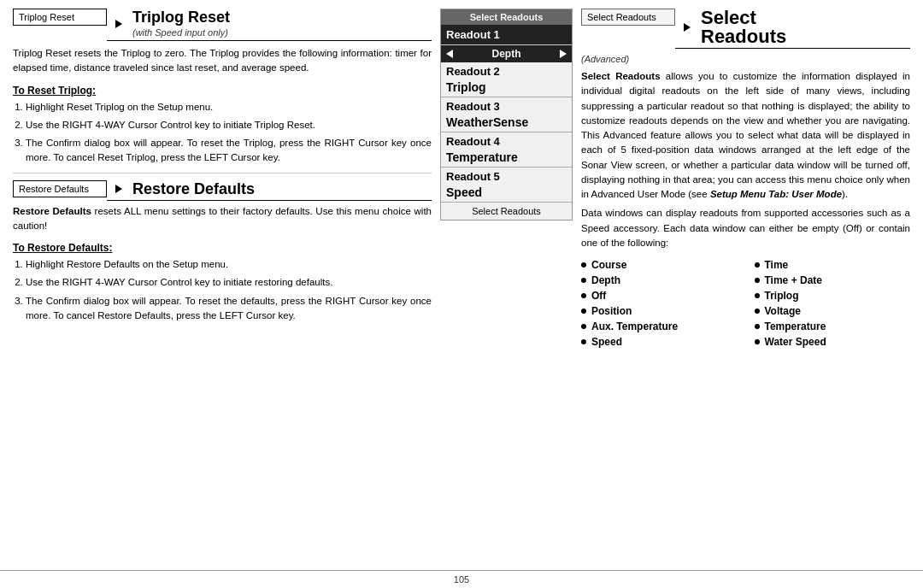 This screenshot has height=588, width=923. I want to click on restore-defaults-title-area: Restore Defaults, so click(269, 191).